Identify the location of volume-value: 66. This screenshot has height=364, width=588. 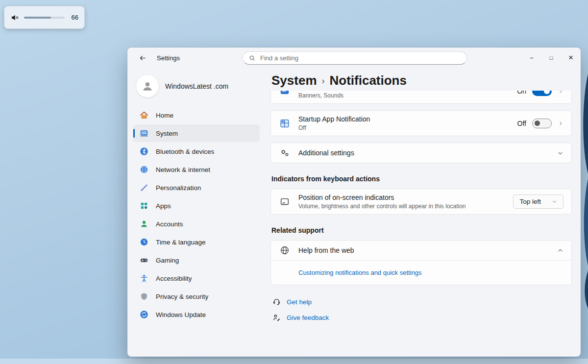
(74, 18).